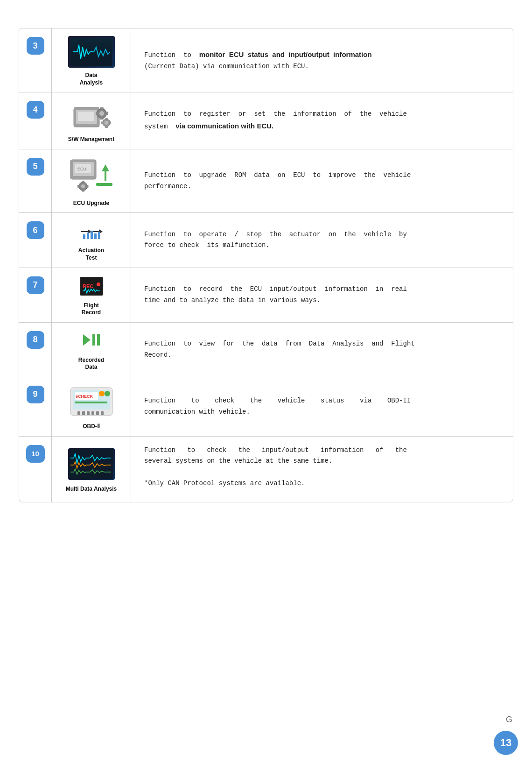 This screenshot has width=532, height=769. I want to click on description-text: Function to check the input/output infor…, so click(275, 467).